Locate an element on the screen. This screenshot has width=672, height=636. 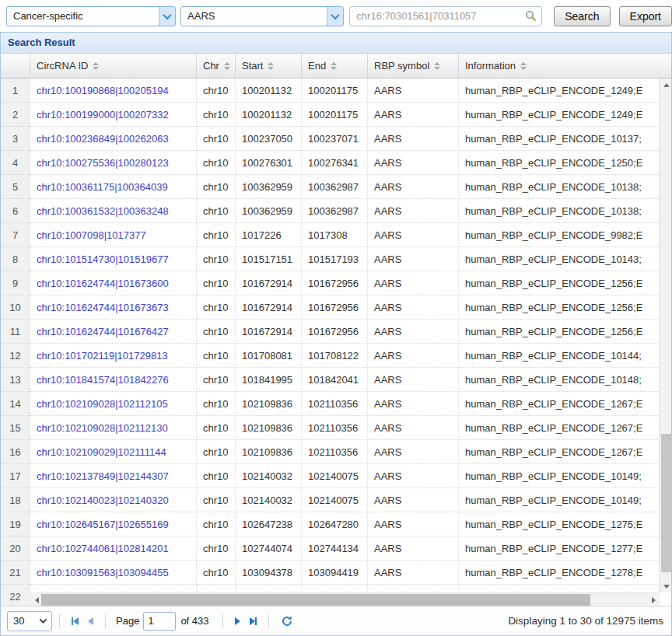
table-row: 3chr10:100236849|100262063chr10100237050… is located at coordinates (330, 138).